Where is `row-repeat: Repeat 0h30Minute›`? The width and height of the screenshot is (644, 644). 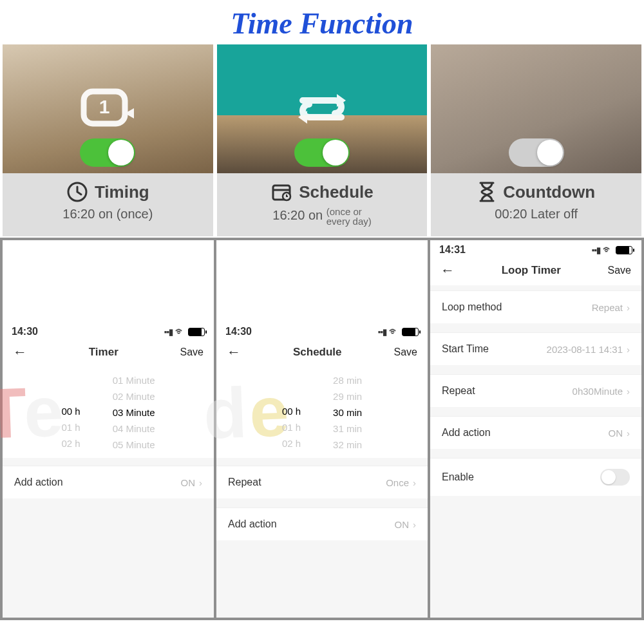 row-repeat: Repeat 0h30Minute› is located at coordinates (536, 390).